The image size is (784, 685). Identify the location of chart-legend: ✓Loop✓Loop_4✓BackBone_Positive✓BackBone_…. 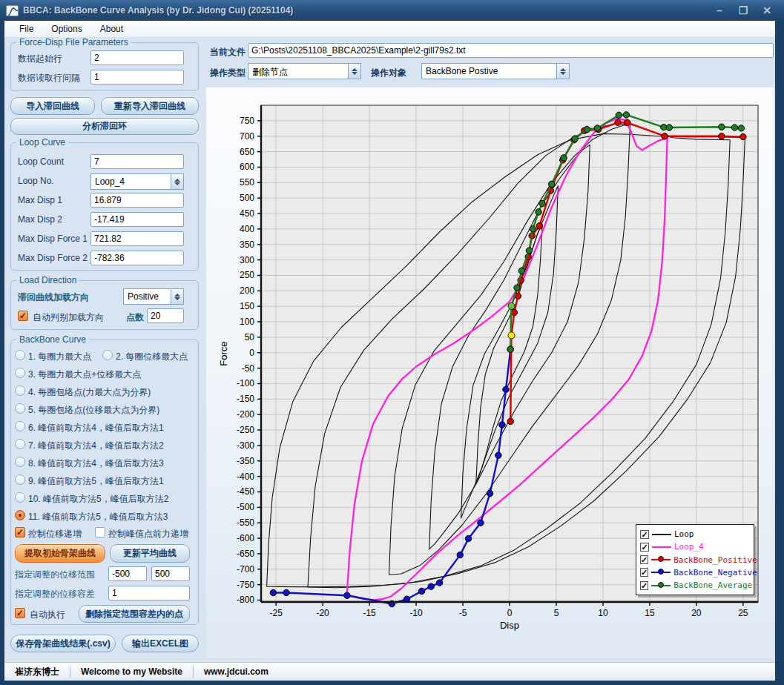
(695, 560).